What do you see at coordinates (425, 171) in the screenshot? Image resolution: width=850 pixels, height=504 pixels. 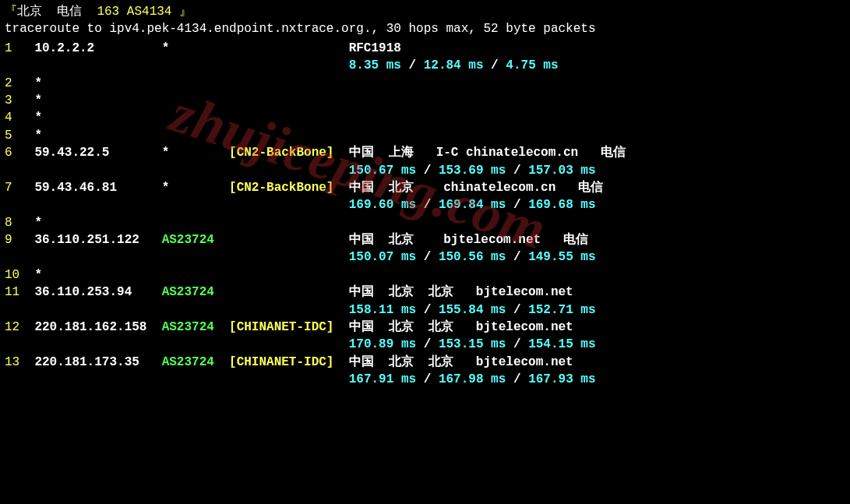 I see `hop-rtt-row: 150.67 ms / 153.69 ms / 157.03 ms` at bounding box center [425, 171].